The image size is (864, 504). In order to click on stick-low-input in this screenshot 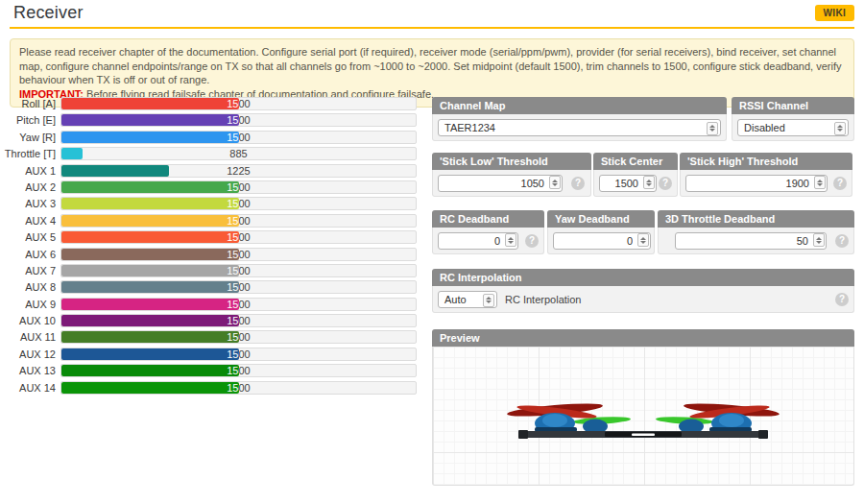, I will do `click(500, 183)`.